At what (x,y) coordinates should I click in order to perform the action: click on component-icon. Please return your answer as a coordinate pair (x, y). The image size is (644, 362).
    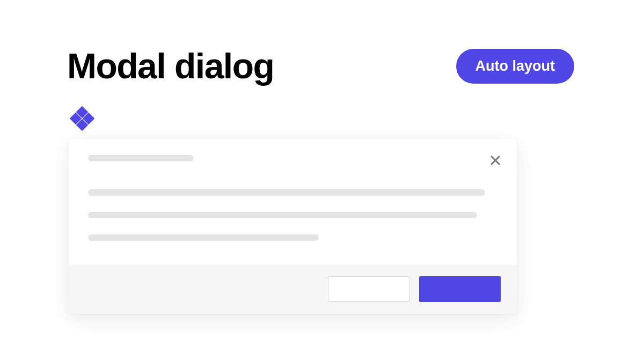
    Looking at the image, I should click on (82, 119).